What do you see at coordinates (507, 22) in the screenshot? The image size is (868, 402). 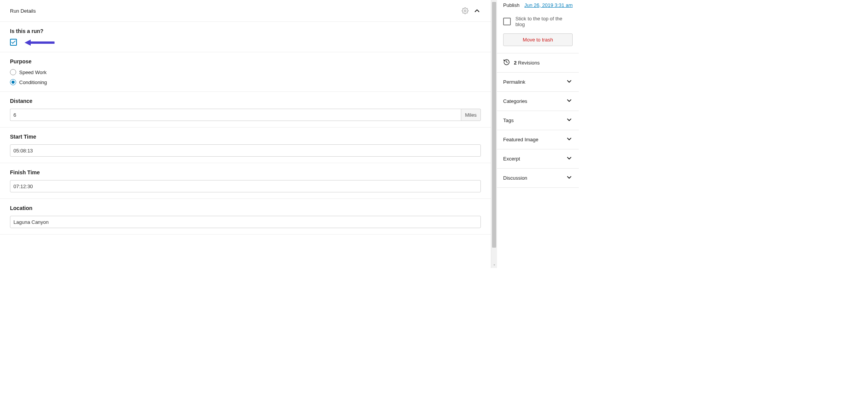 I see `stick-checkbox` at bounding box center [507, 22].